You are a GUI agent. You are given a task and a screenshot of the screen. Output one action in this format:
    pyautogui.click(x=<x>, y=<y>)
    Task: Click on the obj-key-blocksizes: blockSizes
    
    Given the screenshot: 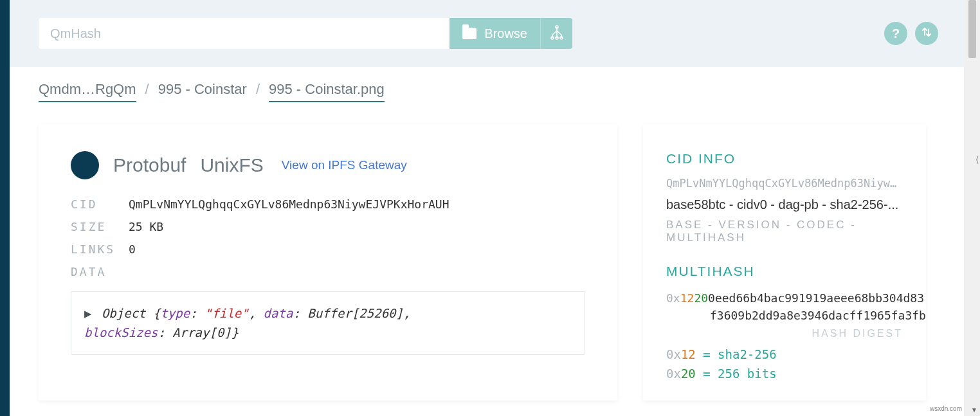 What is the action you would take?
    pyautogui.click(x=121, y=332)
    